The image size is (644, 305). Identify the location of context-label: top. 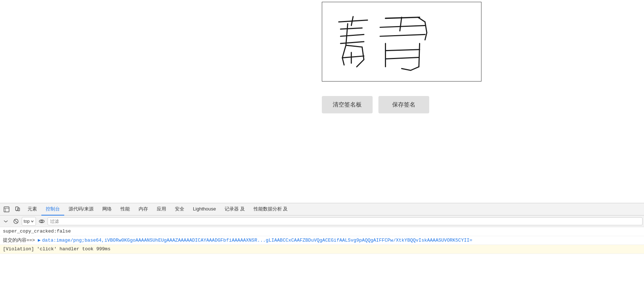
(27, 221).